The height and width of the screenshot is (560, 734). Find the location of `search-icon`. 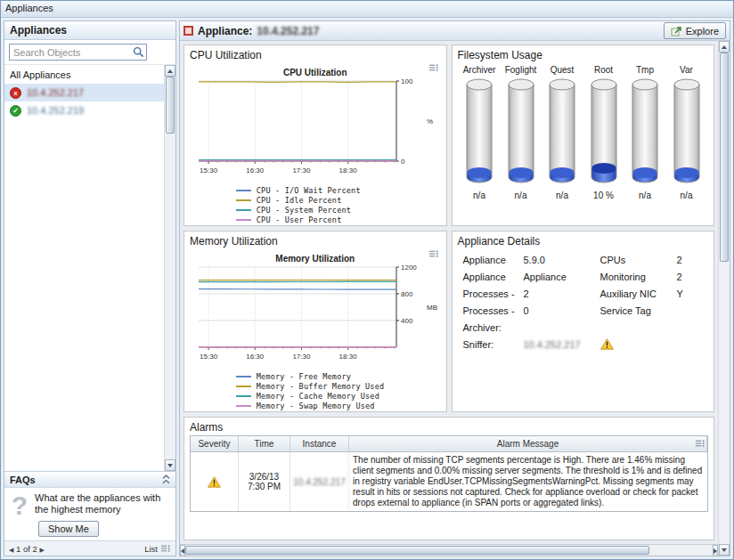

search-icon is located at coordinates (138, 52).